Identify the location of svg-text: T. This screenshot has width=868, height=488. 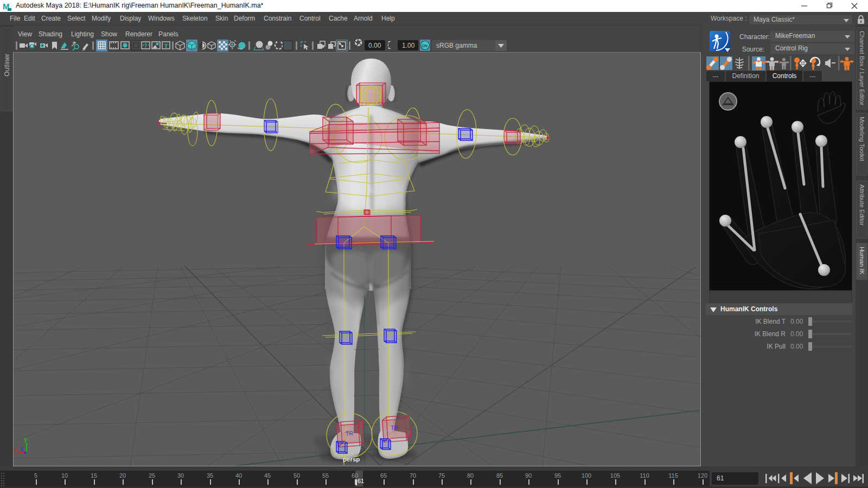
(167, 46).